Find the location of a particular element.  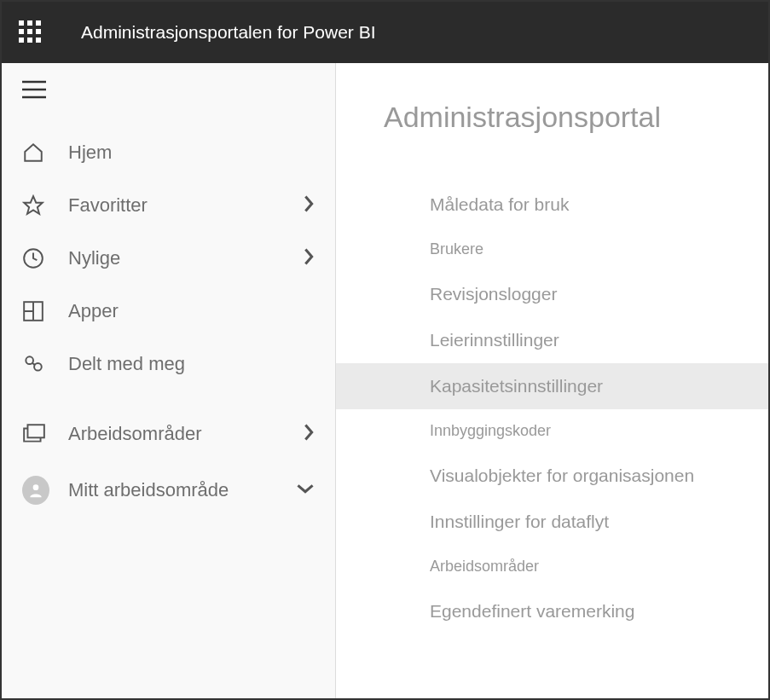

admin-item-dataflow-settings: Innstillinger for dataflyt is located at coordinates (553, 522).